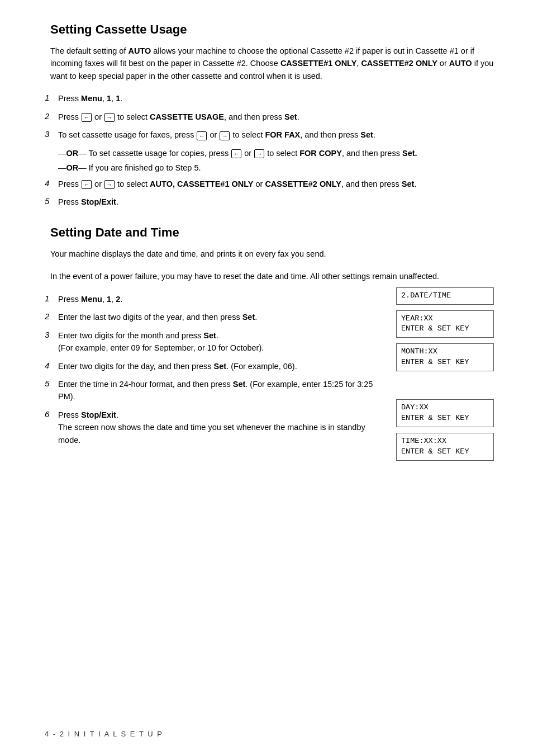 This screenshot has height=756, width=533. What do you see at coordinates (51, 183) in the screenshot?
I see `step-1-4-num: 4` at bounding box center [51, 183].